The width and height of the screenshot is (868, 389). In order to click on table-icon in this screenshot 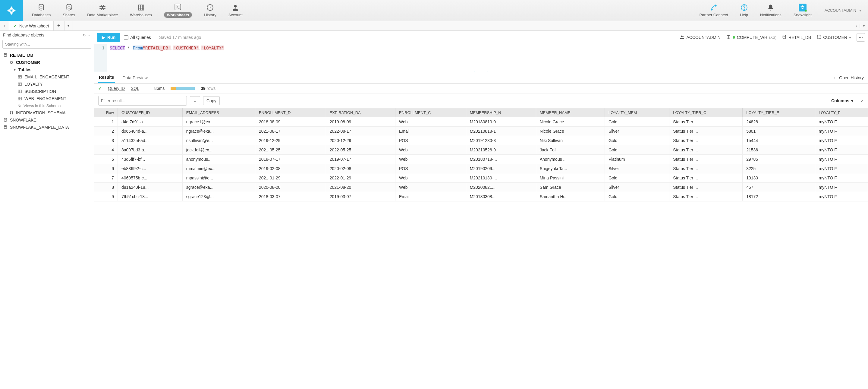, I will do `click(20, 91)`.